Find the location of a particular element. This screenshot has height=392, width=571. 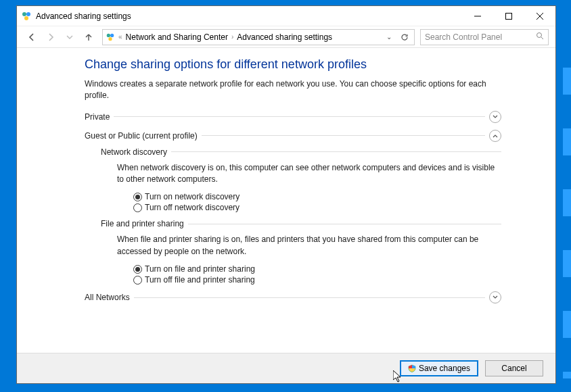

section-label: Private is located at coordinates (97, 117).